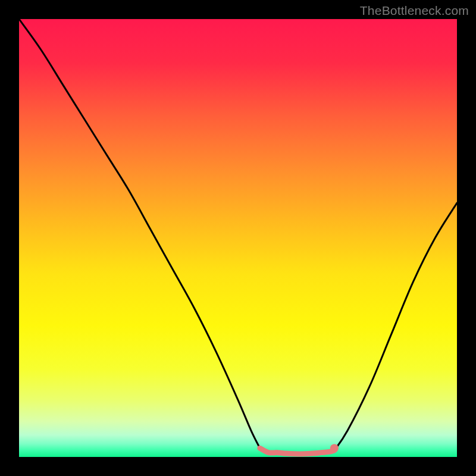 The height and width of the screenshot is (476, 476). I want to click on plateau-curve, so click(298, 451).